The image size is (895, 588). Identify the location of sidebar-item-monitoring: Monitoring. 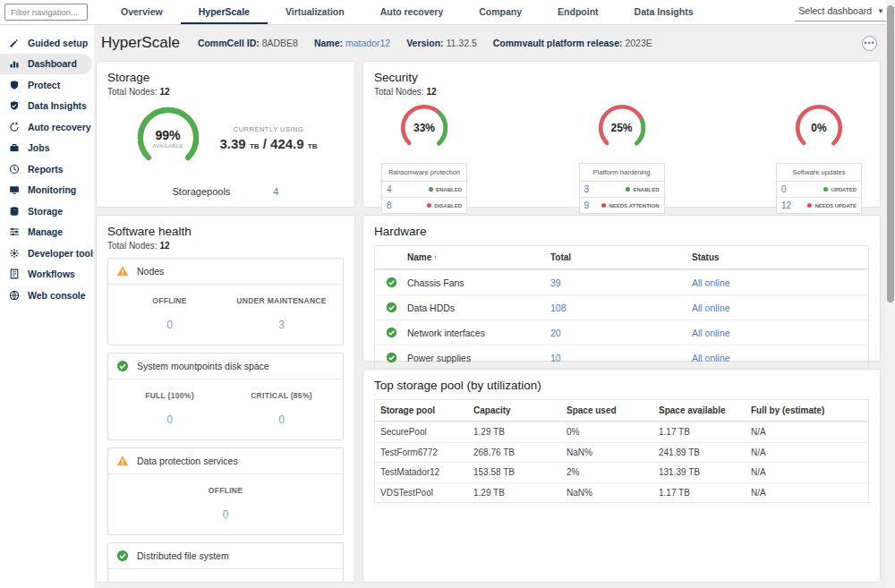
(47, 191).